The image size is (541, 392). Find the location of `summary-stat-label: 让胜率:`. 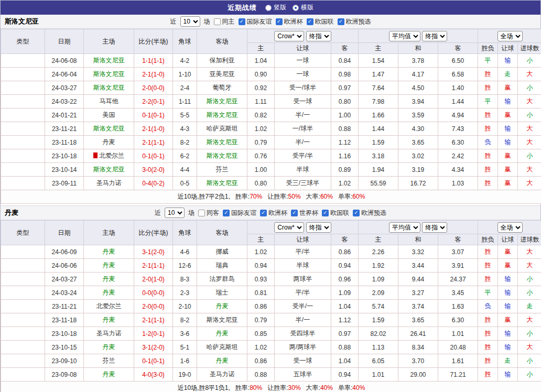

summary-stat-label: 让胜率: is located at coordinates (278, 388).